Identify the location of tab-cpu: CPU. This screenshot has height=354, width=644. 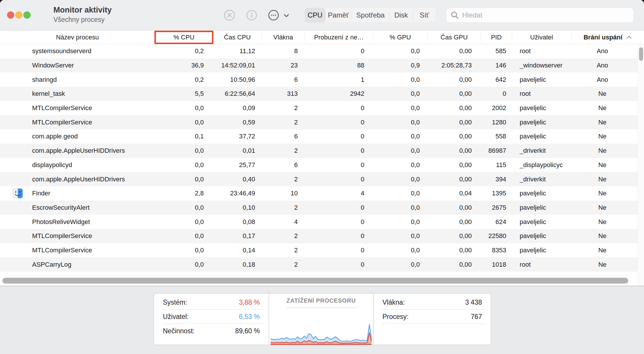
(315, 15).